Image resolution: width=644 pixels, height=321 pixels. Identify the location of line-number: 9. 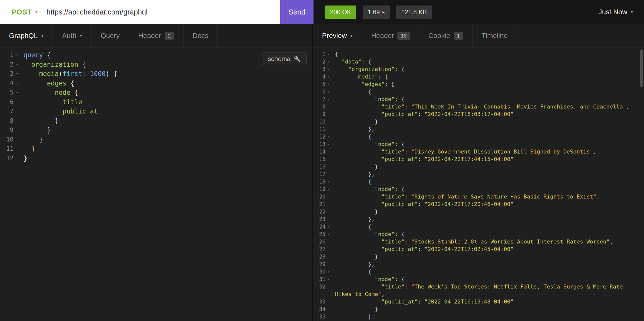
(319, 114).